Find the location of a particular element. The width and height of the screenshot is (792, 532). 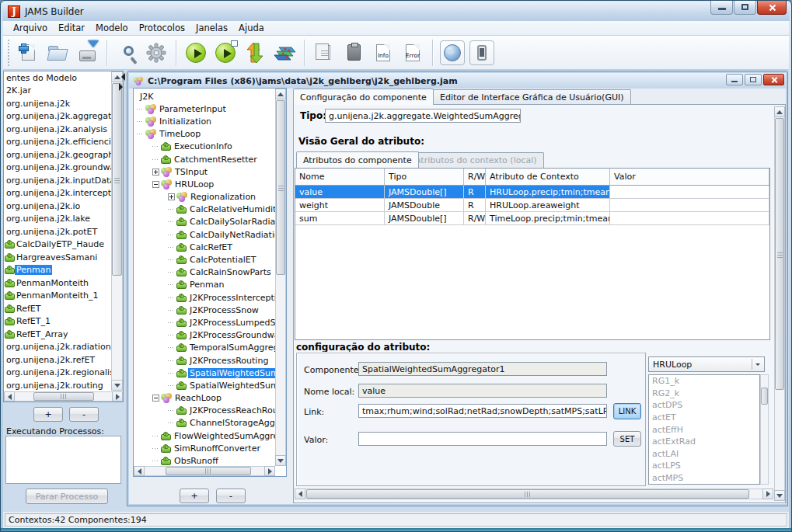

list-item: org.unijena.j2k.io is located at coordinates (64, 207).